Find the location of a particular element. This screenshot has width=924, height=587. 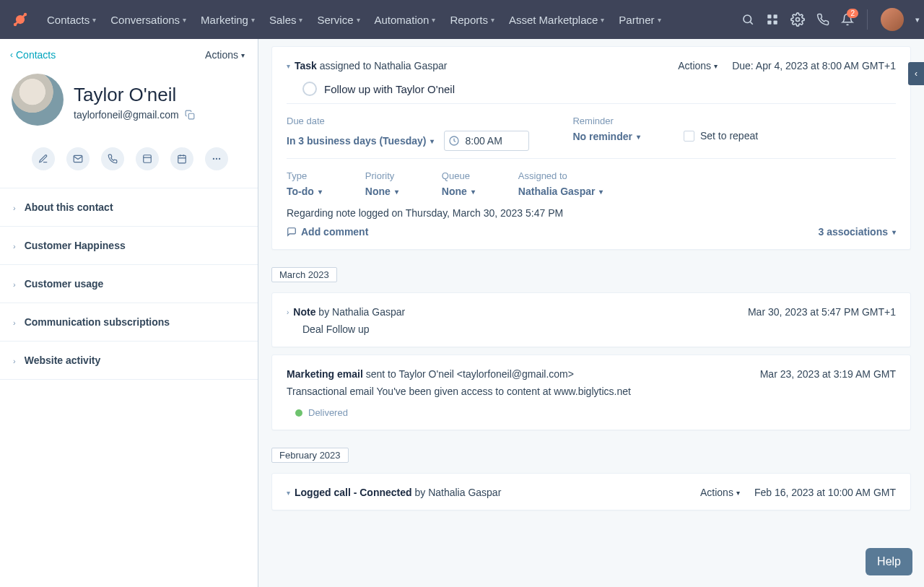

settings-icon is located at coordinates (798, 19).